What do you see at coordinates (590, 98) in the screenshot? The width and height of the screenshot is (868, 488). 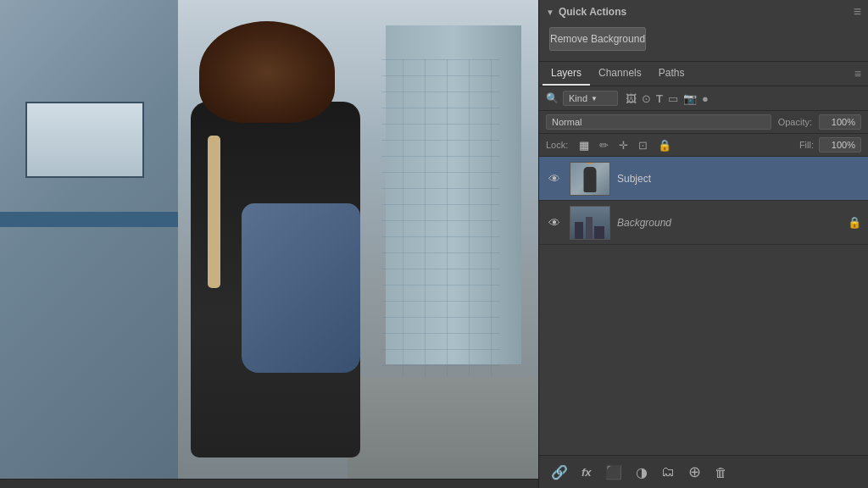 I see `filter-kind-dropdown: Kind ▼` at bounding box center [590, 98].